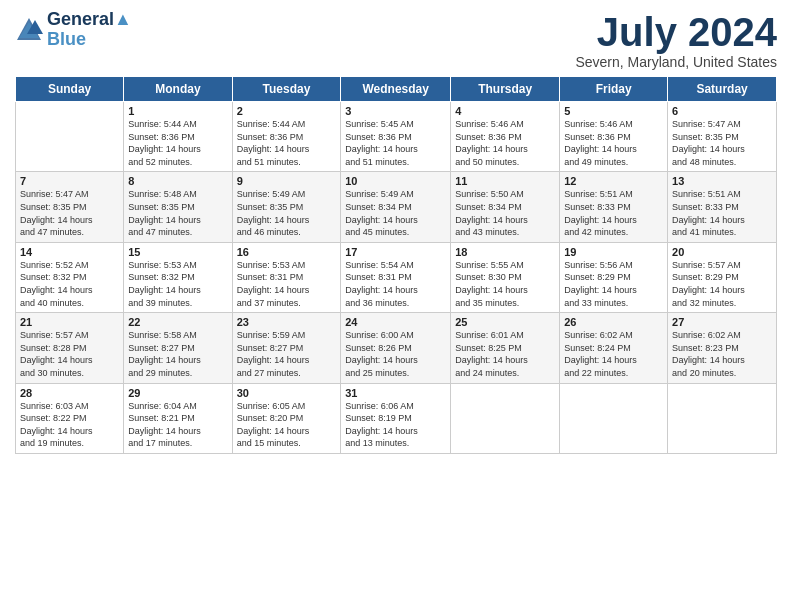 This screenshot has height=612, width=792. I want to click on calendar-cell: 5Sunrise: 5:46 AM Sunset: 8:36 PM Daylig…, so click(614, 137).